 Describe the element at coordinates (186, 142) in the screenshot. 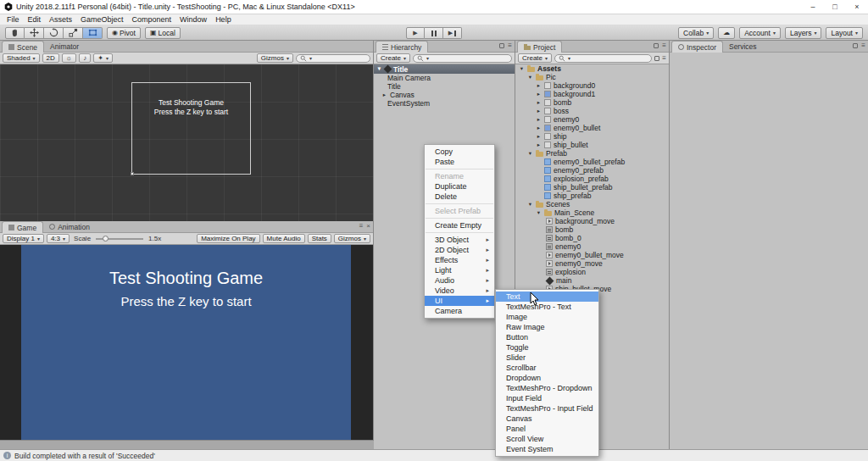

I see `scene-viewport: Test Shooting Game Press the Z key to st…` at that location.